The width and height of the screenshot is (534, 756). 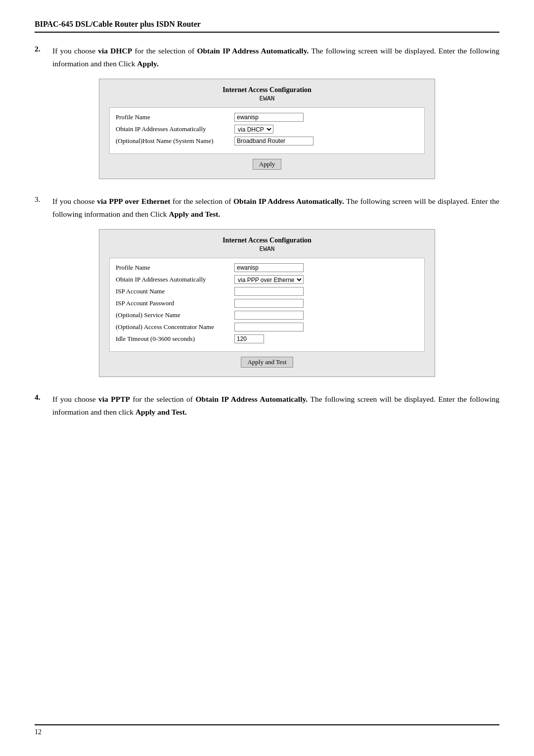 I want to click on apply-test-button-2: Apply and Test, so click(x=267, y=362).